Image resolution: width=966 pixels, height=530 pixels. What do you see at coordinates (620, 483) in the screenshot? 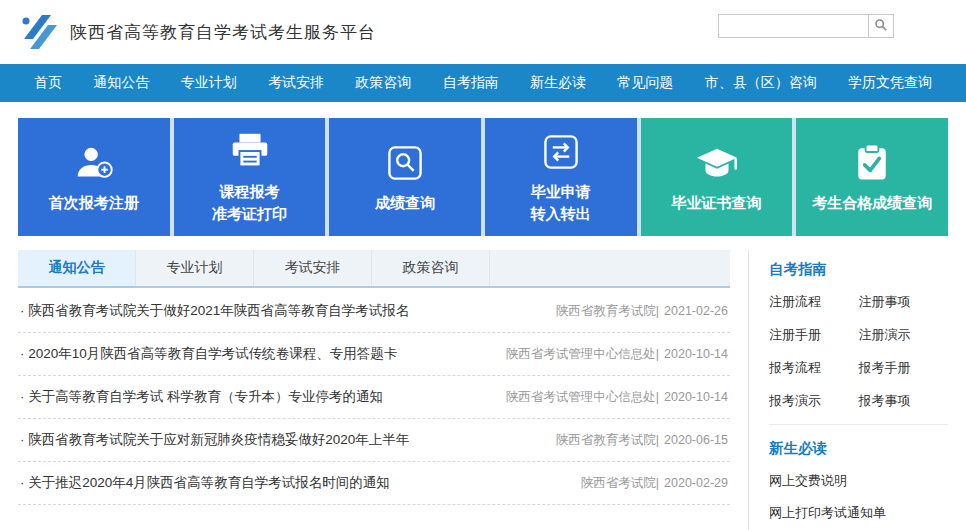
I see `news-source: 陕西省考试院` at bounding box center [620, 483].